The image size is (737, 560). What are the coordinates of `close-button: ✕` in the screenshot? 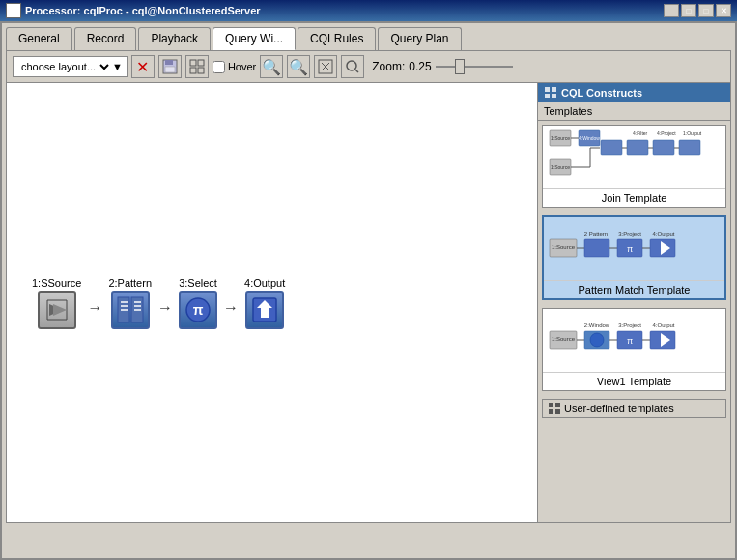 It's located at (723, 11).